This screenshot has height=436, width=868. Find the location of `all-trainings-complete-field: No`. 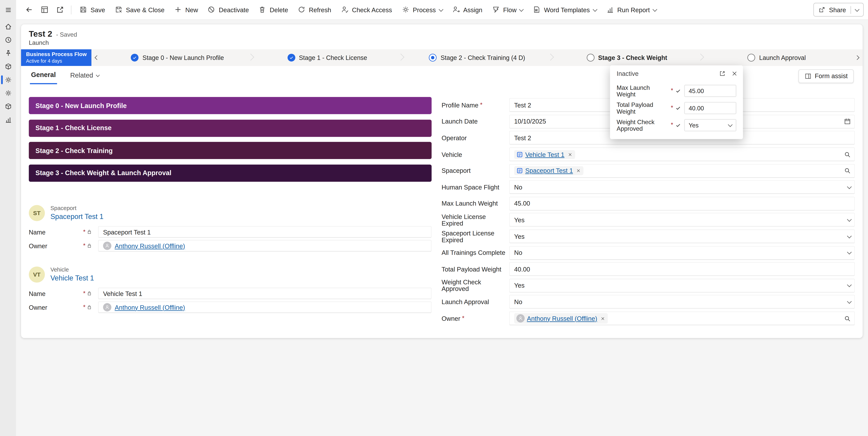

all-trainings-complete-field: No is located at coordinates (682, 253).